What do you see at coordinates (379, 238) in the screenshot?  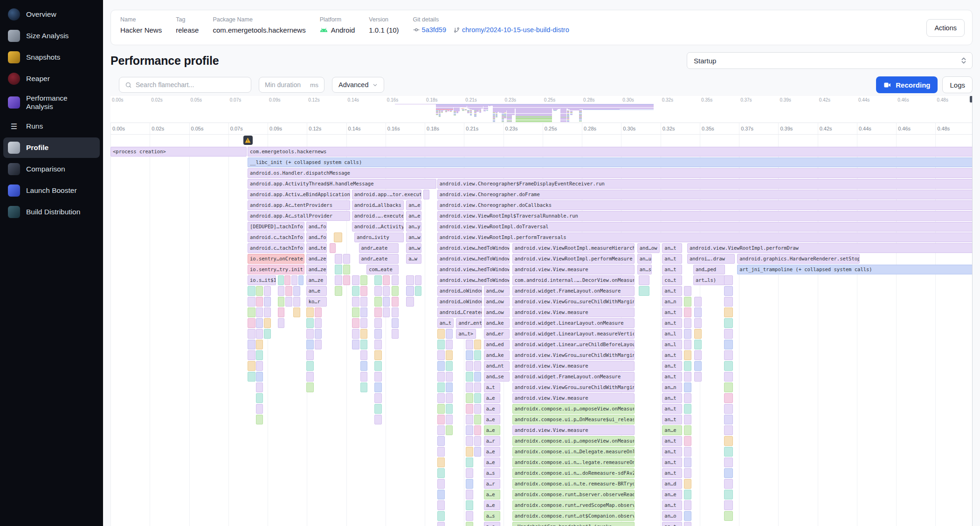 I see `flame-frame: andro…ivity` at bounding box center [379, 238].